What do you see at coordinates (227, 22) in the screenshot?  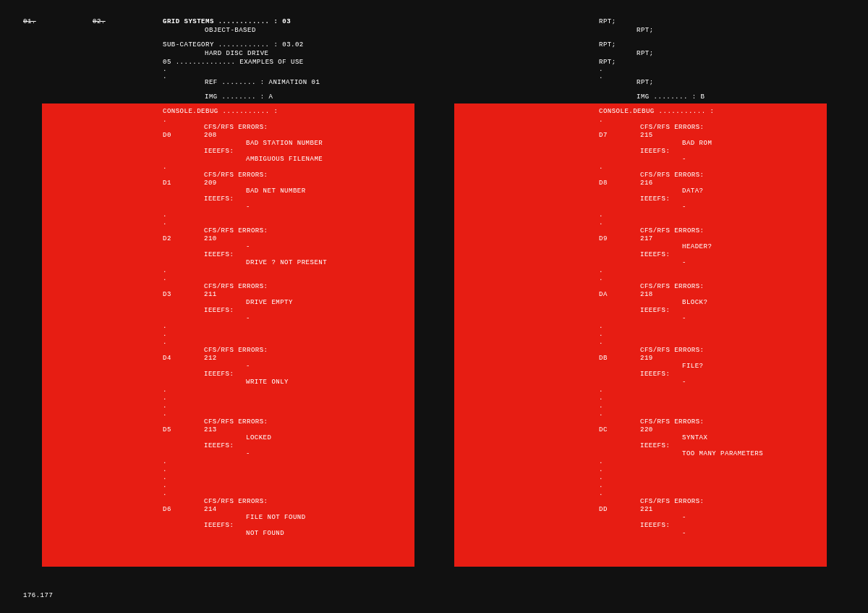 I see `grid-systems-label: GRID SYSTEMS ............ : 03` at bounding box center [227, 22].